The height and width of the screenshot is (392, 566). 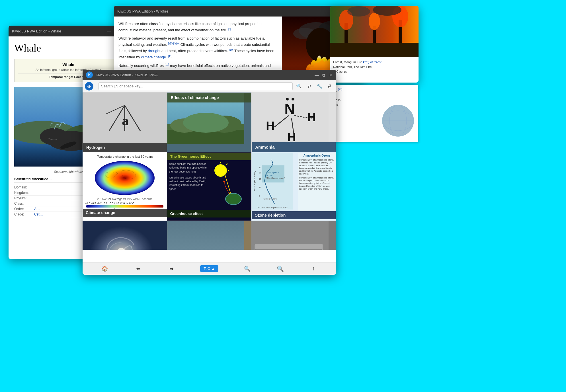 I want to click on drought-svg, so click(x=206, y=235).